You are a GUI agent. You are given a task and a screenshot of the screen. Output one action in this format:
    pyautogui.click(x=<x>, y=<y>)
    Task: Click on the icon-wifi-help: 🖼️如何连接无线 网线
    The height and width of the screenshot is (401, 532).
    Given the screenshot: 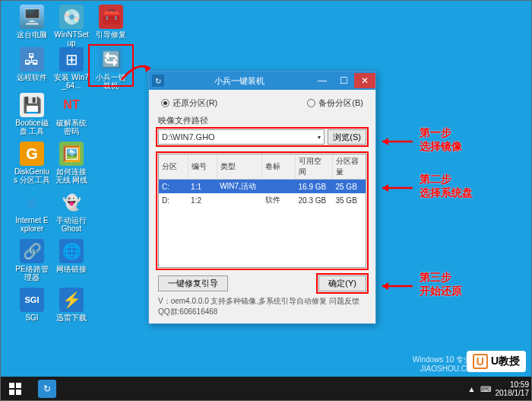 What is the action you would take?
    pyautogui.click(x=71, y=163)
    